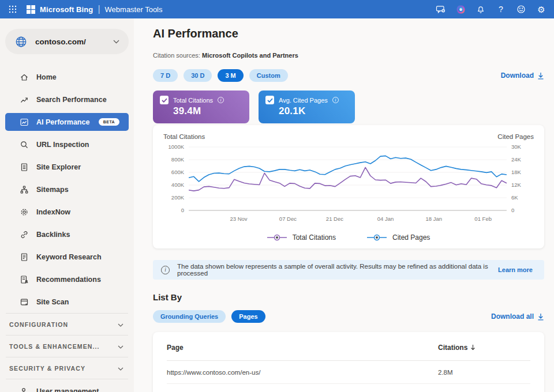 This screenshot has width=554, height=392. What do you see at coordinates (521, 9) in the screenshot?
I see `smiley-feedback-icon` at bounding box center [521, 9].